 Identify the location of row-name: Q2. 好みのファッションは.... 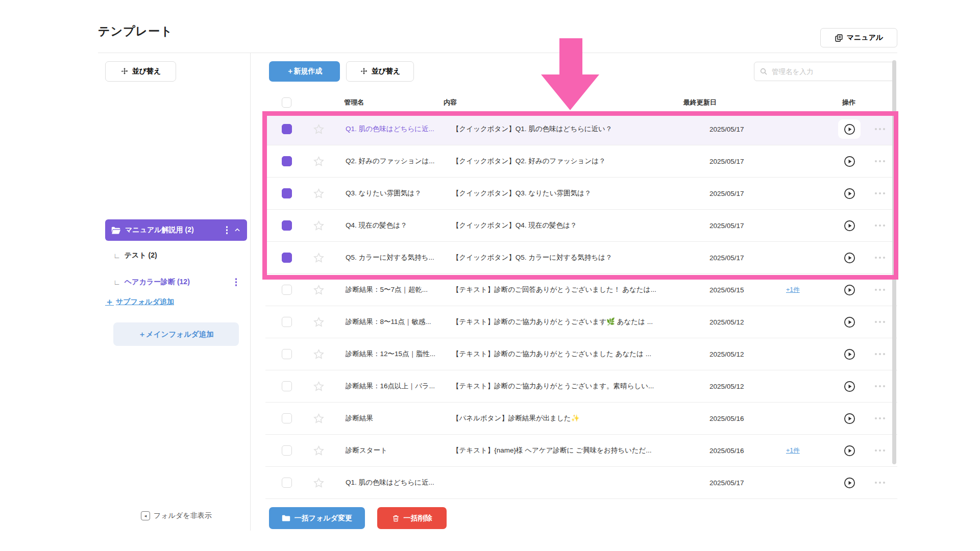
(399, 161).